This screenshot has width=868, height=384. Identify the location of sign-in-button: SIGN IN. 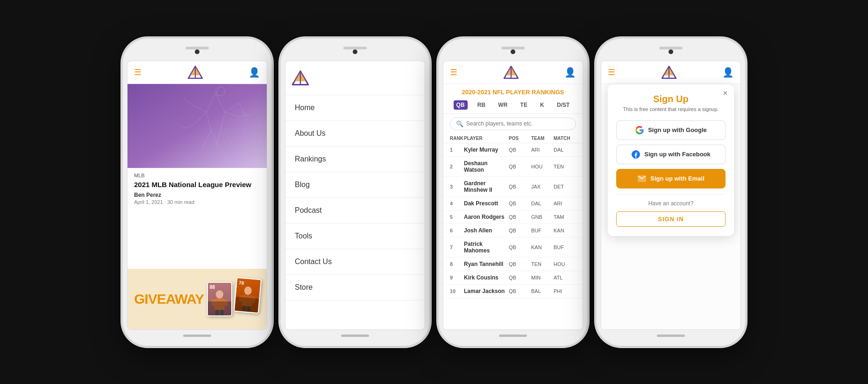
(671, 219).